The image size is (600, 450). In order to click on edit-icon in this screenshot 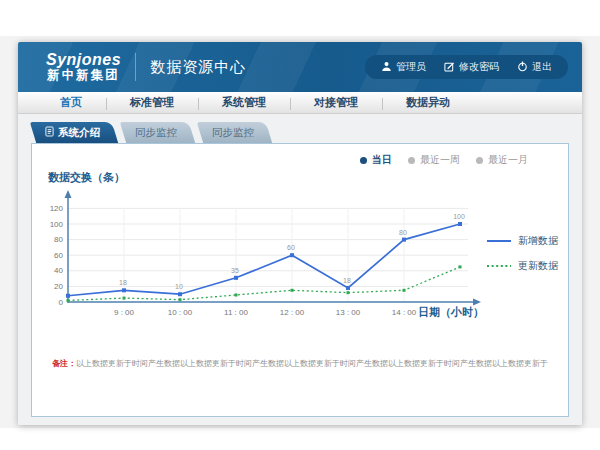, I will do `click(450, 68)`.